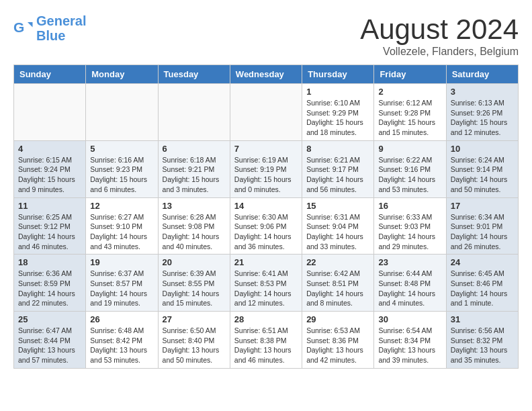  What do you see at coordinates (194, 289) in the screenshot?
I see `day-info: Sunrise: 6:39 AM Sunset: 8:55 PM Dayligh…` at bounding box center [194, 289].